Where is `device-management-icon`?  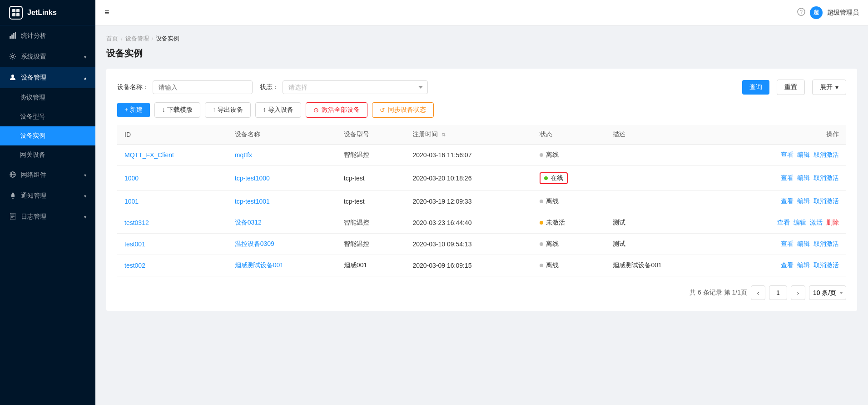 device-management-icon is located at coordinates (13, 78).